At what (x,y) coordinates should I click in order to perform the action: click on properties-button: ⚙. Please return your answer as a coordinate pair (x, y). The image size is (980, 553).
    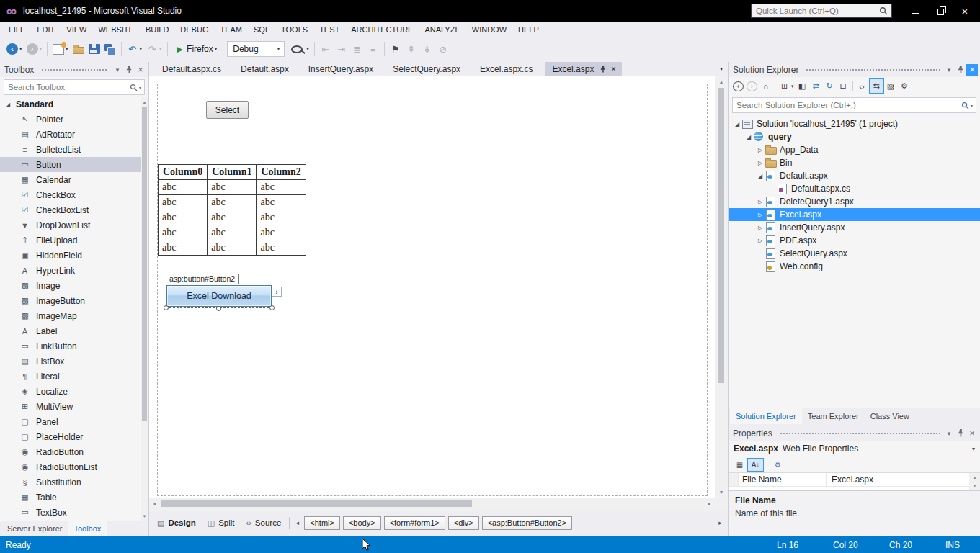
    Looking at the image, I should click on (905, 86).